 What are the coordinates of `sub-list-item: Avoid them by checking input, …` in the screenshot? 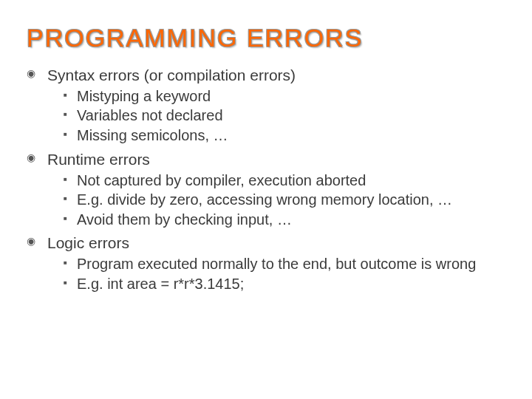 It's located at (284, 220).